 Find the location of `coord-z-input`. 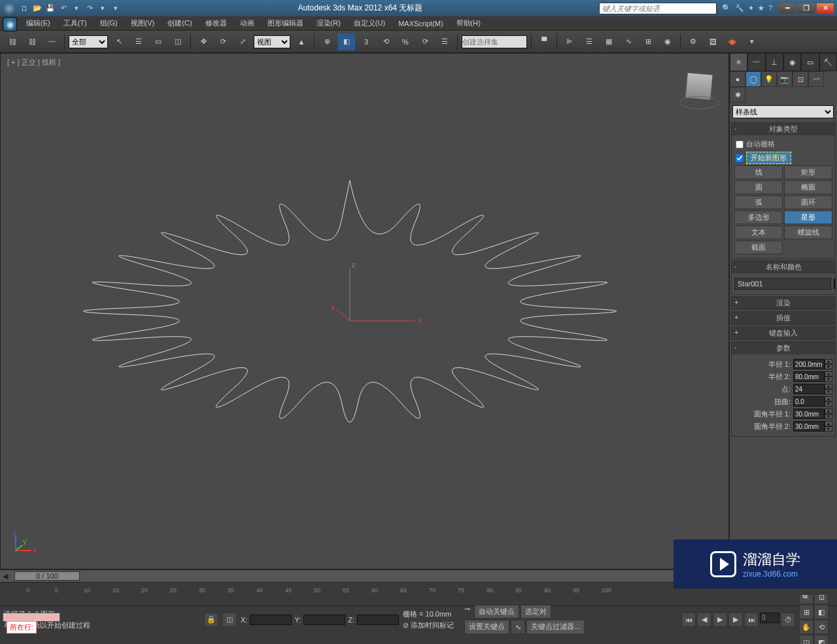

coord-z-input is located at coordinates (378, 620).